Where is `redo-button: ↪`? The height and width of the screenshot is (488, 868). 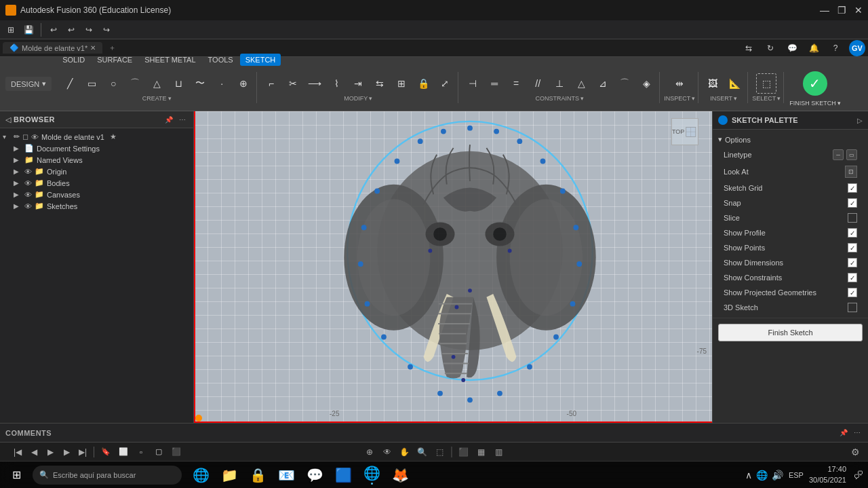 redo-button: ↪ is located at coordinates (89, 30).